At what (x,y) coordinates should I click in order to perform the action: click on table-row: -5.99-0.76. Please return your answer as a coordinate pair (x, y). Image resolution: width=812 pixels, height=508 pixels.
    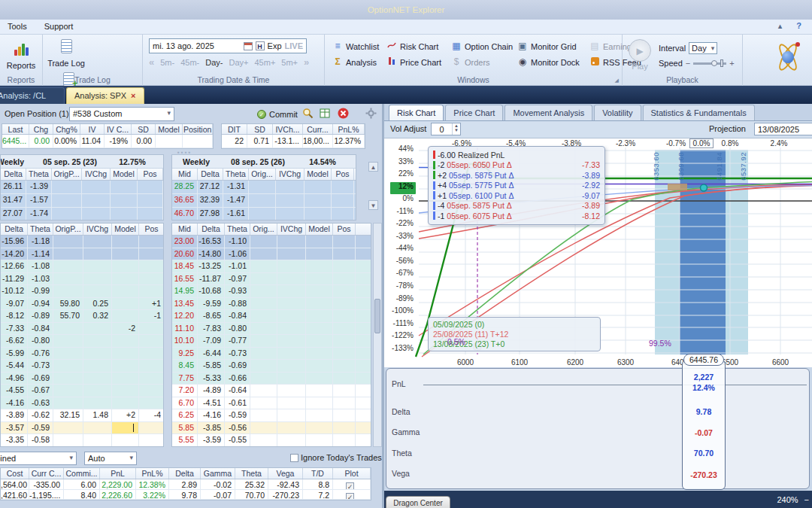
    Looking at the image, I should click on (82, 354).